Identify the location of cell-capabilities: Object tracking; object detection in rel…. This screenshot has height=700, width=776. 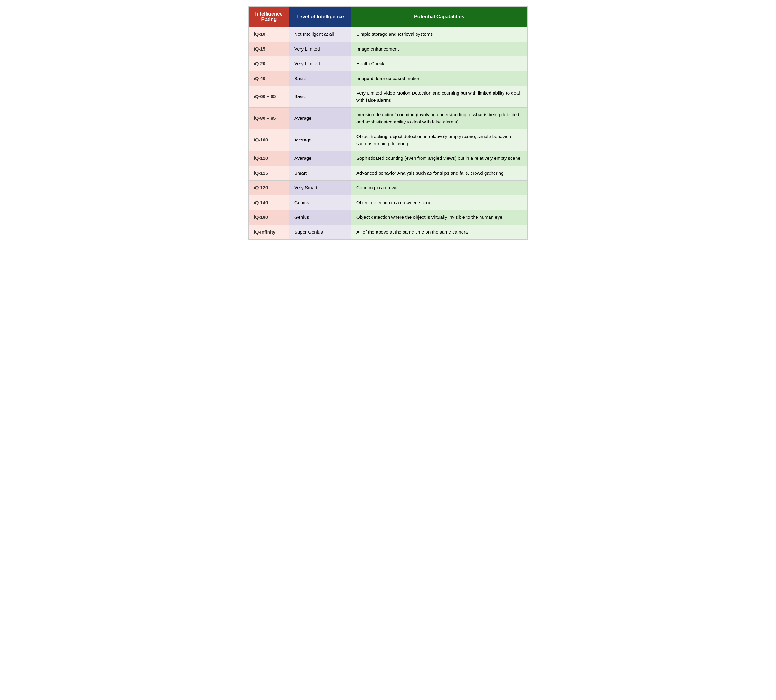
(439, 140).